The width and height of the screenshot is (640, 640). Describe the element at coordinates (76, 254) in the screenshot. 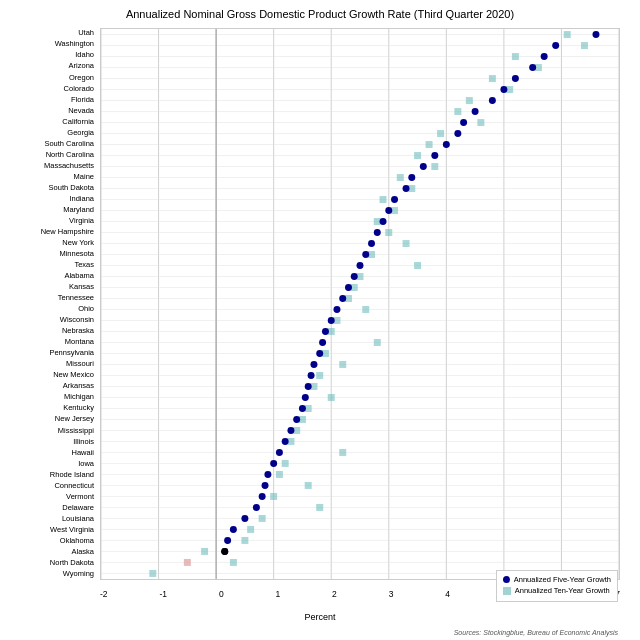

I see `y-axis-label: Minnesota` at that location.